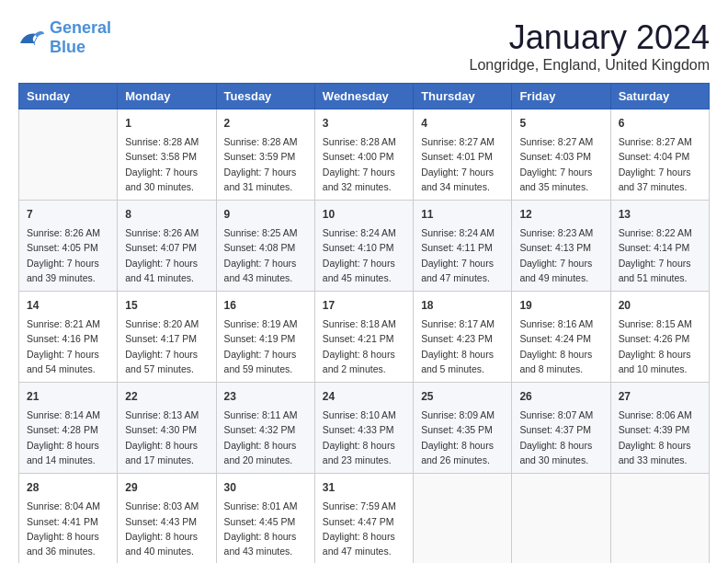 This screenshot has height=563, width=728. Describe the element at coordinates (561, 97) in the screenshot. I see `col-header-friday: Friday` at that location.